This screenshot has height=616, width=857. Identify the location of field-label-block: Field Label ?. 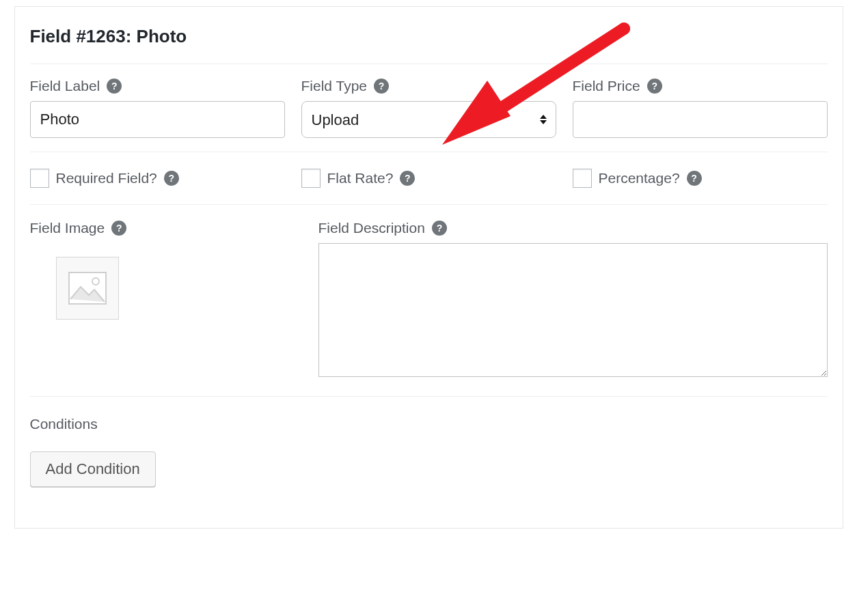
(157, 108).